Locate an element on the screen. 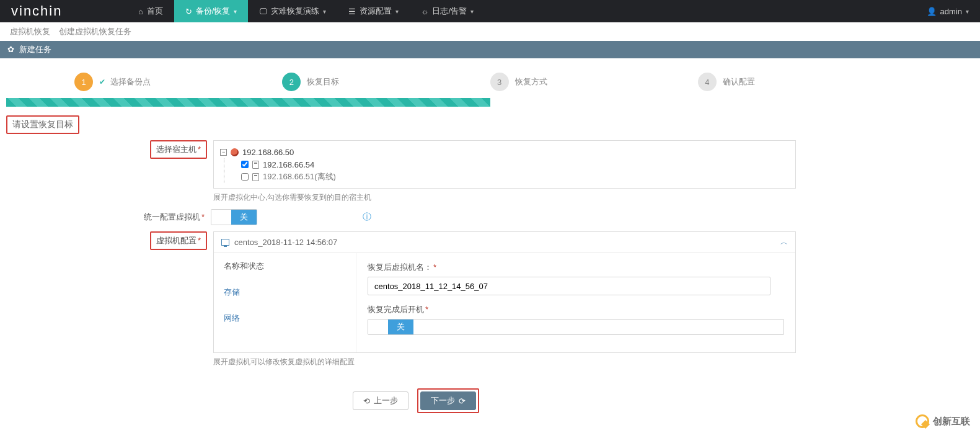 The width and height of the screenshot is (980, 438). prev-button-label: 上一步 is located at coordinates (386, 401).